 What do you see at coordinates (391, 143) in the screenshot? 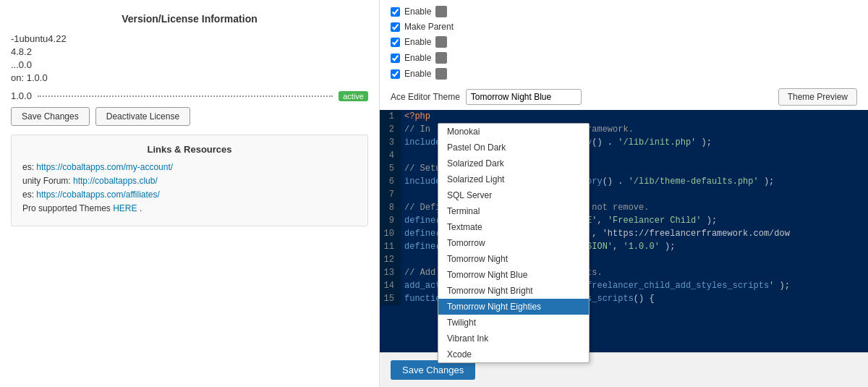
I see `line-number: 3` at bounding box center [391, 143].